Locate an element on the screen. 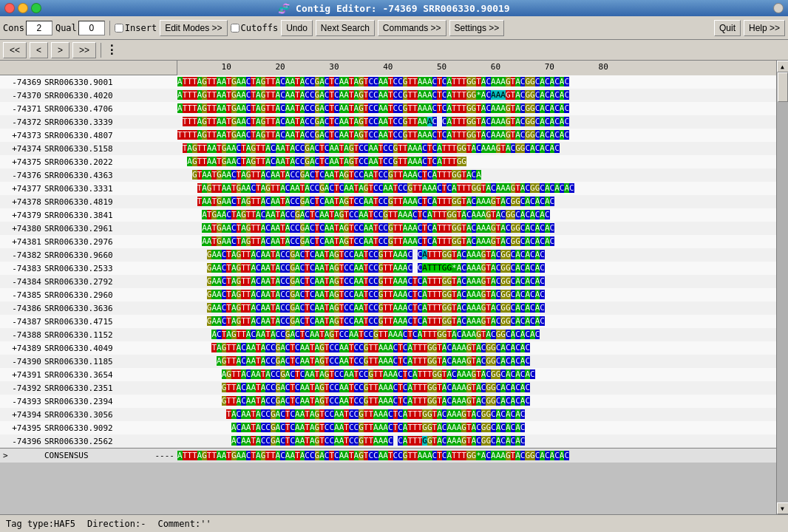  insert-checkbox-label: Insert is located at coordinates (136, 28).